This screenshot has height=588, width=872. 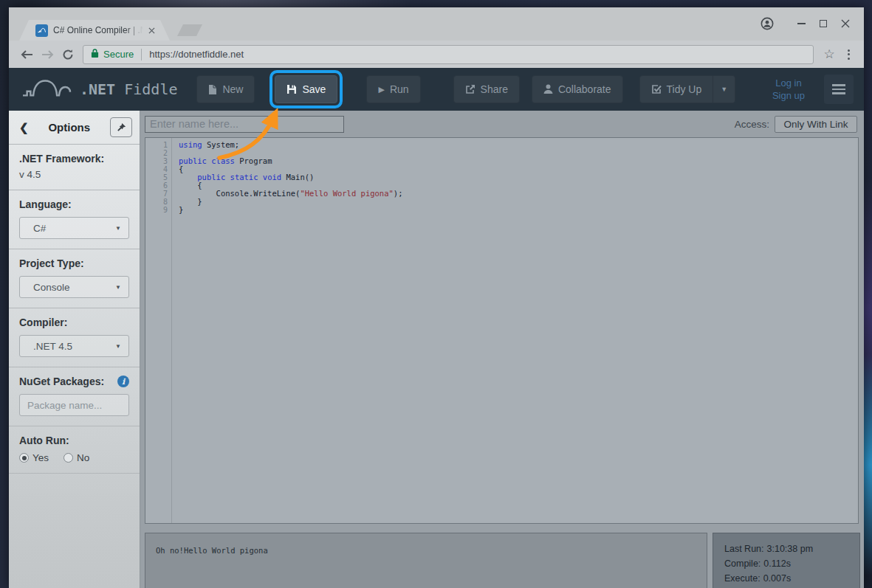 I want to click on browser-toolbar: Secure https://dotnetfiddle.net ☆, so click(x=436, y=55).